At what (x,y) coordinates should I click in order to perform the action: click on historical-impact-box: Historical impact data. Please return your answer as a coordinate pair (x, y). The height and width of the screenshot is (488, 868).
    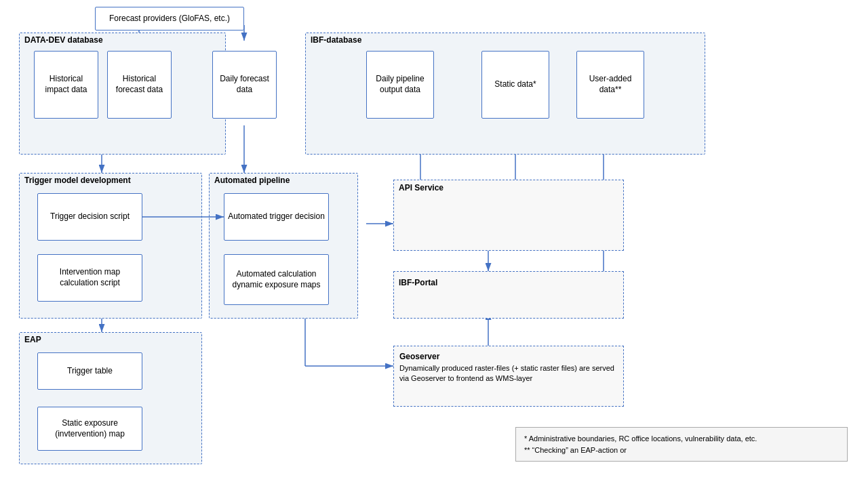
    Looking at the image, I should click on (66, 85).